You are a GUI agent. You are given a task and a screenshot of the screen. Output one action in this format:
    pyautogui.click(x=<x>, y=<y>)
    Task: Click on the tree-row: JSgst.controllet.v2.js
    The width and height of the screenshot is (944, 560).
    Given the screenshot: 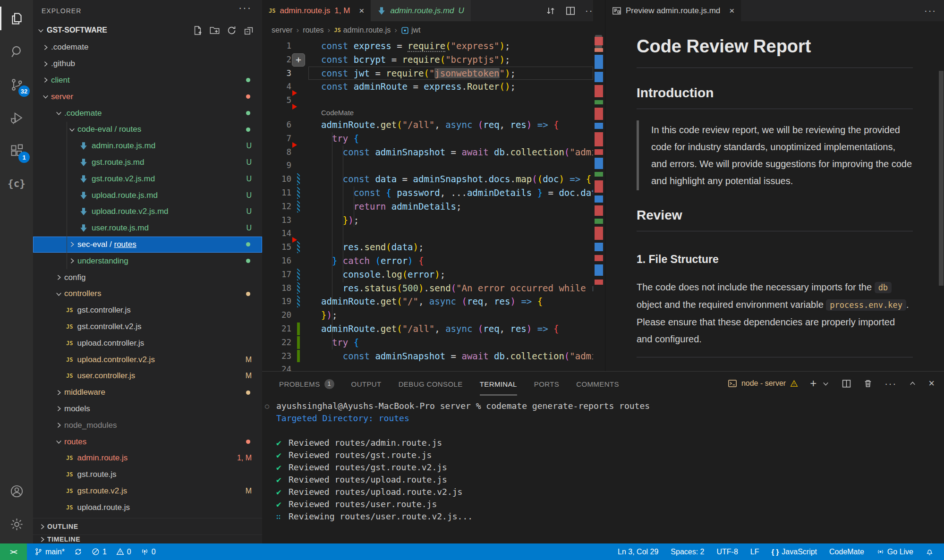 What is the action you would take?
    pyautogui.click(x=147, y=327)
    